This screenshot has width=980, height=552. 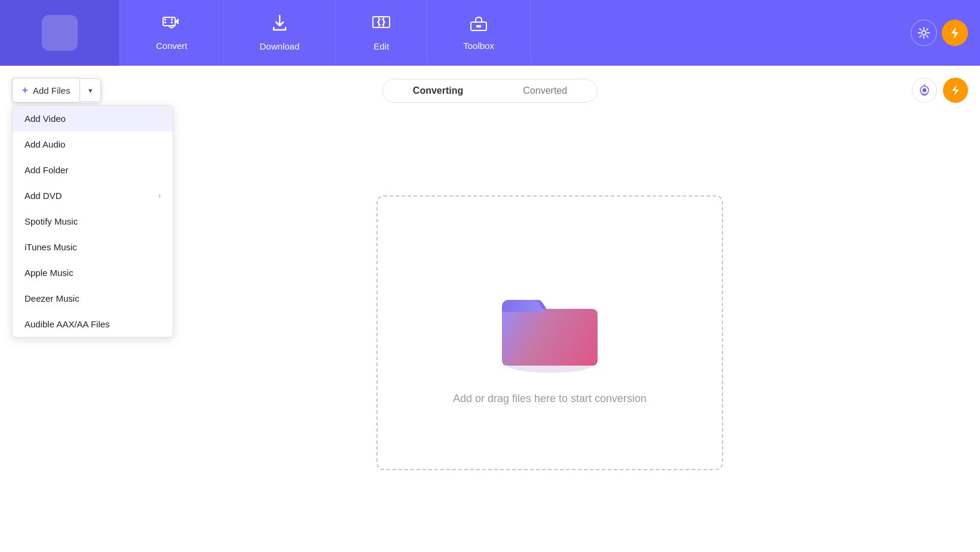 I want to click on add-audio-label: Add Audio, so click(x=45, y=145).